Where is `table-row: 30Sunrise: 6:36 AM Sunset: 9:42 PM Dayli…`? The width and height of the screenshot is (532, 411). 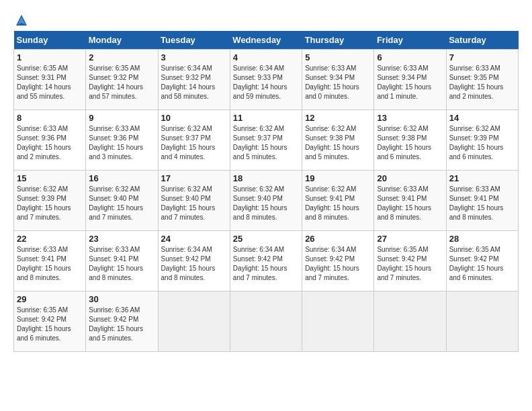
table-row: 30Sunrise: 6:36 AM Sunset: 9:42 PM Dayli… is located at coordinates (122, 322).